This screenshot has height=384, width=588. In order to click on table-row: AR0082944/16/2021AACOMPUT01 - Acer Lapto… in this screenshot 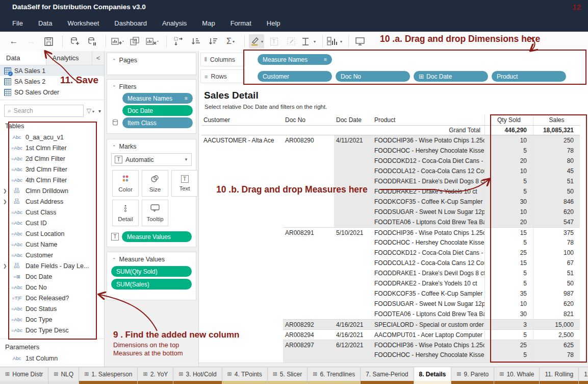, I will do `click(391, 334)`.